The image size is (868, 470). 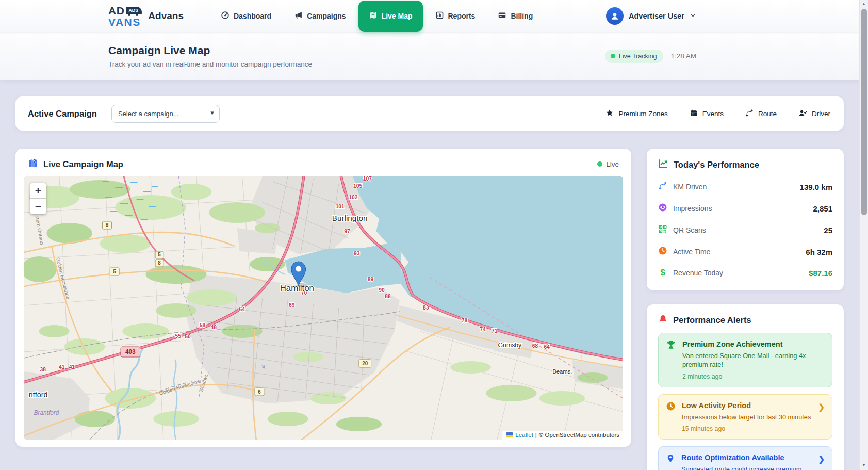 I want to click on route-button: Route, so click(x=761, y=114).